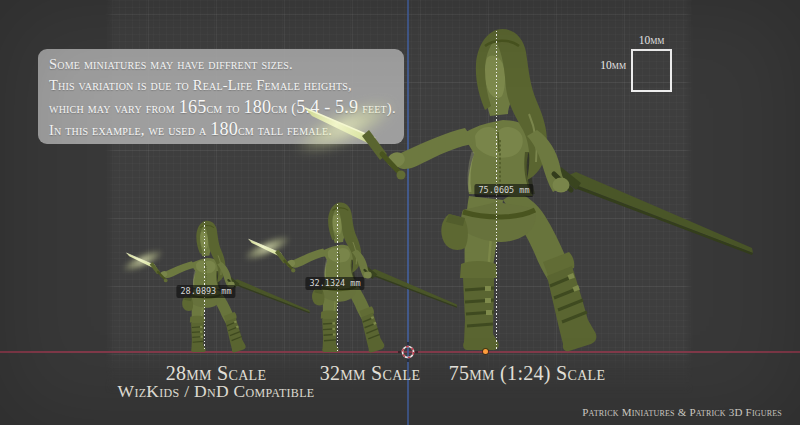  What do you see at coordinates (528, 374) in the screenshot?
I see `scale-label-75mm: 75mm (1:24) Scale` at bounding box center [528, 374].